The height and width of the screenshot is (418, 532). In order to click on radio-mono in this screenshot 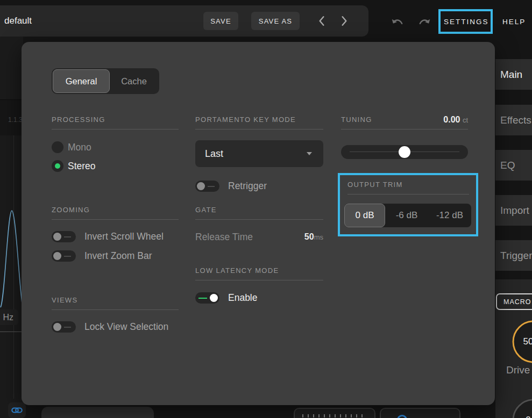, I will do `click(58, 147)`.